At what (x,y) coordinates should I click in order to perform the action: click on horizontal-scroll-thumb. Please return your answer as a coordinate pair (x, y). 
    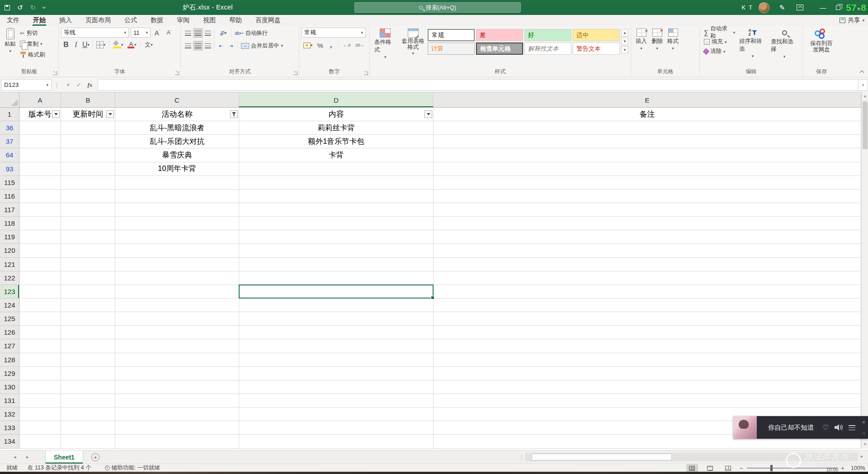
    Looking at the image, I should click on (602, 457).